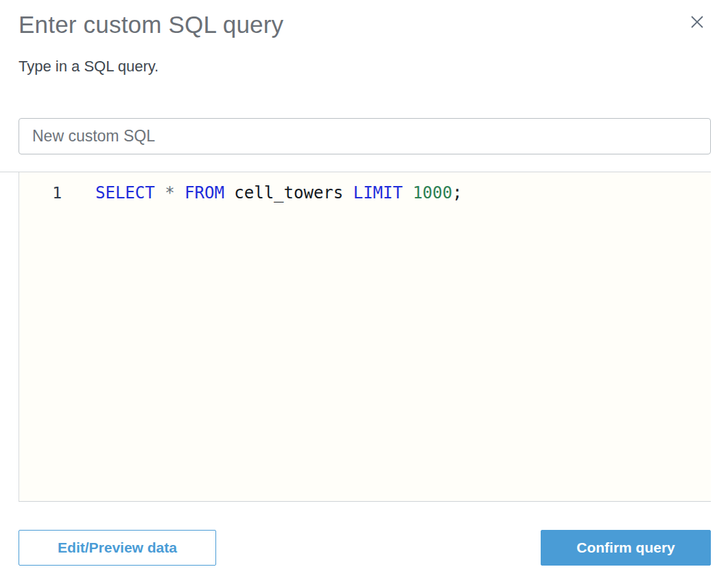 This screenshot has height=580, width=728. I want to click on close-icon, so click(697, 23).